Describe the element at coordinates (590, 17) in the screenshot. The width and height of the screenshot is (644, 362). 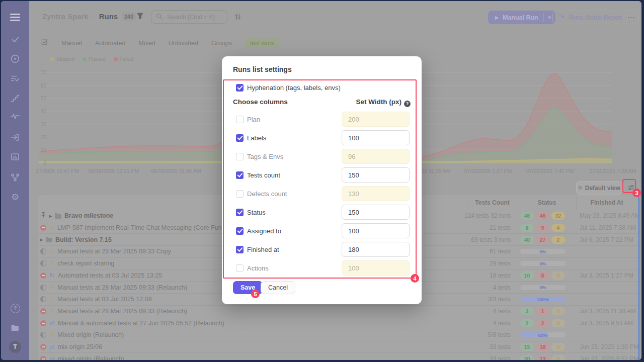
I see `runs-status-report-button: Runs Status Report` at that location.